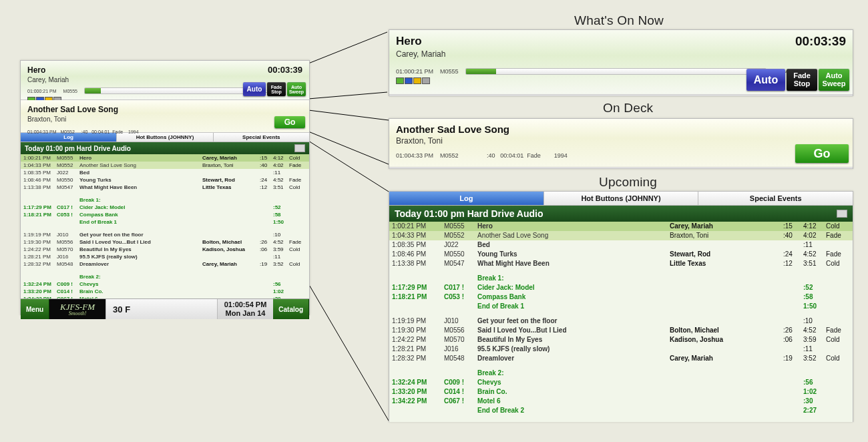 The width and height of the screenshot is (868, 442). Describe the element at coordinates (621, 144) in the screenshot. I see `on-deck-callout: Another Sad Love Song Braxton, Toni 01:0…` at that location.